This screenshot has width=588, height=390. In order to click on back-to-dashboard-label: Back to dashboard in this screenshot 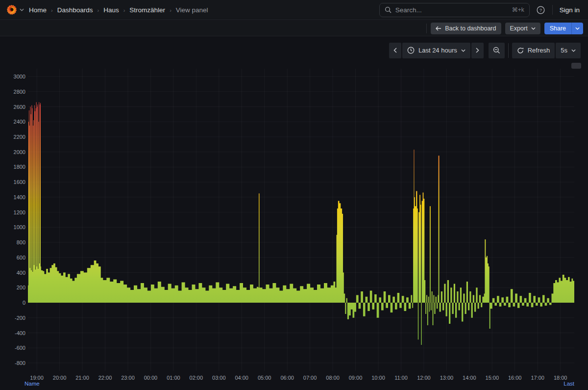, I will do `click(470, 28)`.